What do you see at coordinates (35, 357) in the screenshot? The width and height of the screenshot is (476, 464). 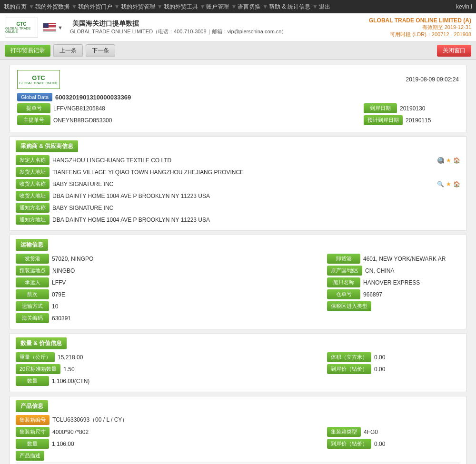 I see `weight-label-btn: 重量（公斤）` at bounding box center [35, 357].